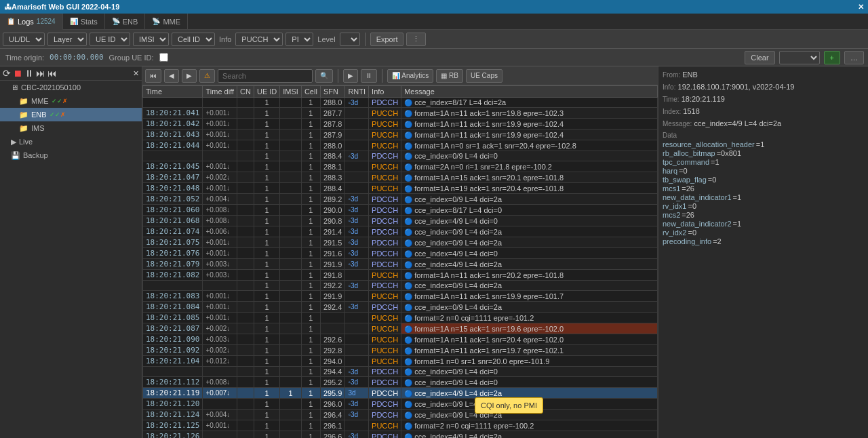 This screenshot has width=868, height=438. What do you see at coordinates (400, 404) in the screenshot?
I see `table-row: 18:20:21.120 1 1 296.0 ◦3d PDCCH 🔵 cce_i…` at bounding box center [400, 404].